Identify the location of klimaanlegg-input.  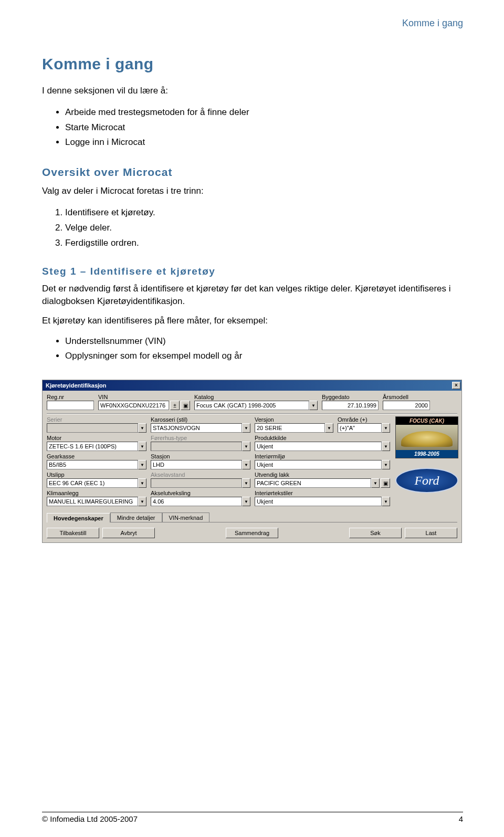
(92, 501).